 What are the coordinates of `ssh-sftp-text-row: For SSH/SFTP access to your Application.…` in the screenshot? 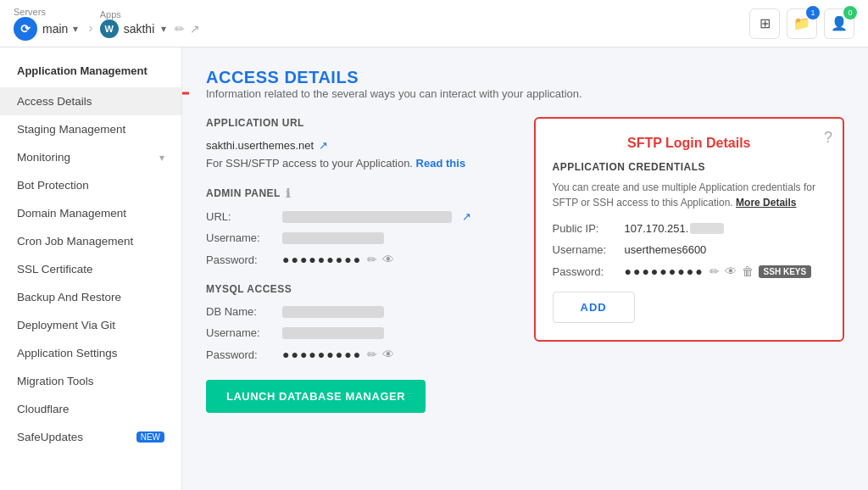 It's located at (361, 163).